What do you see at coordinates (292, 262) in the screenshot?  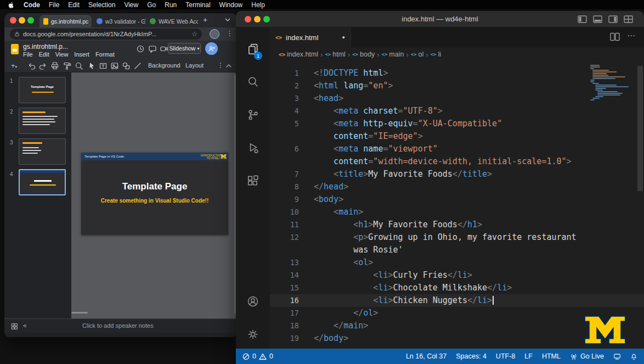 I see `line-number: 13` at bounding box center [292, 262].